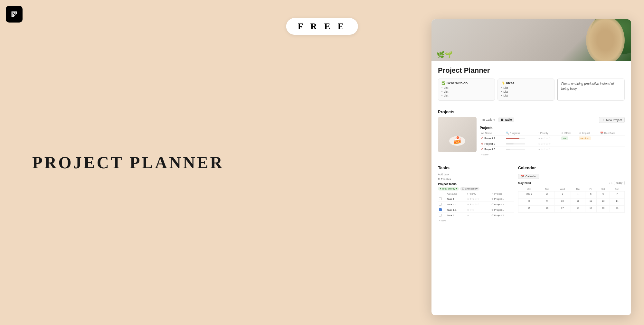 The height and width of the screenshot is (325, 644). Describe the element at coordinates (526, 83) in the screenshot. I see `ideas-title: ✨ Ideas` at that location.